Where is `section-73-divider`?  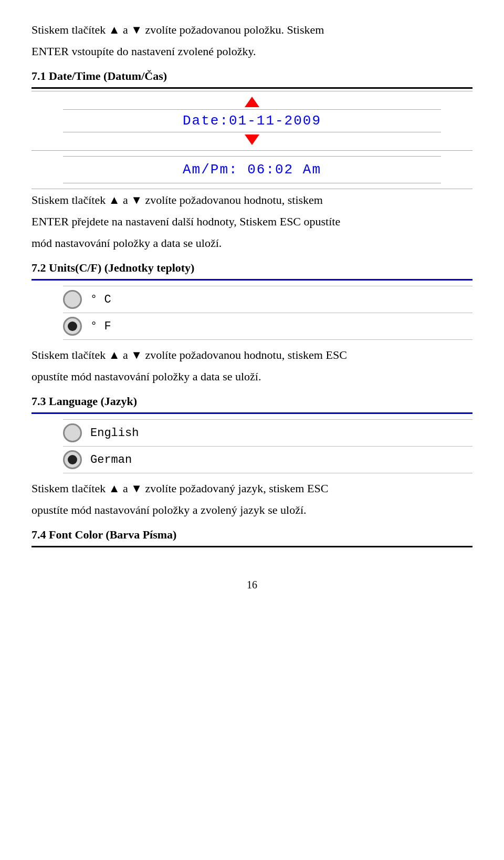 section-73-divider is located at coordinates (252, 413).